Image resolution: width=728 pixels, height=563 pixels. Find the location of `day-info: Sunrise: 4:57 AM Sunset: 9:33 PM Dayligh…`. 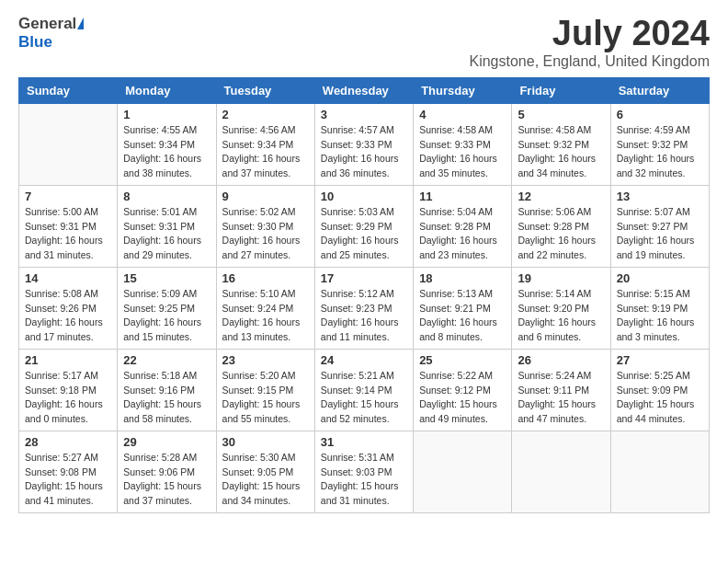

day-info: Sunrise: 4:57 AM Sunset: 9:33 PM Dayligh… is located at coordinates (364, 153).